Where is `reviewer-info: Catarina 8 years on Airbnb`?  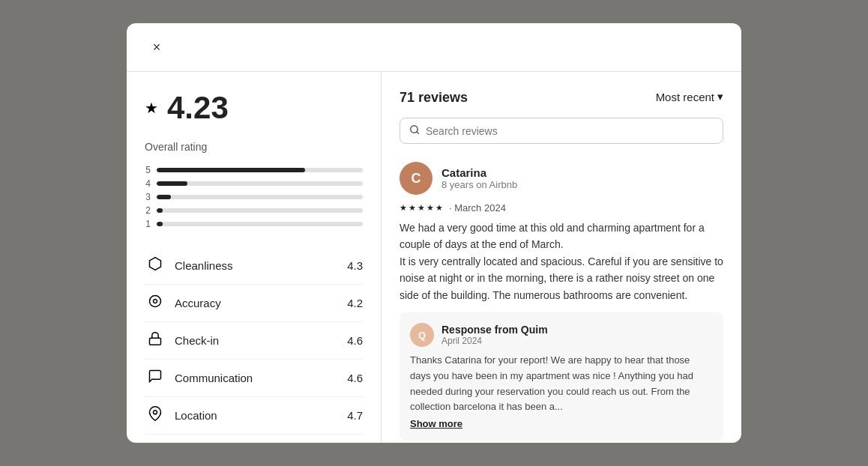
reviewer-info: Catarina 8 years on Airbnb is located at coordinates (582, 178).